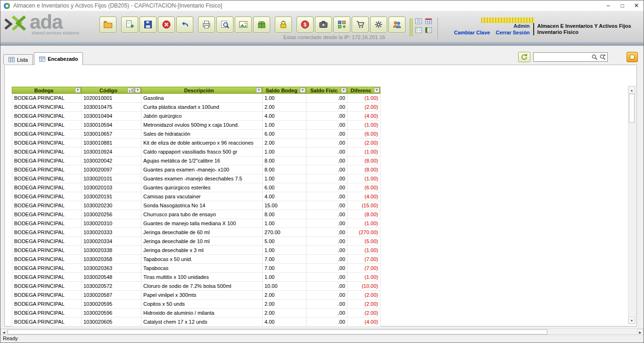 The image size is (644, 343). Describe the element at coordinates (202, 152) in the screenshot. I see `cell-descripcion: Caldo rappaport vassiliadis frasco 500 g…` at that location.